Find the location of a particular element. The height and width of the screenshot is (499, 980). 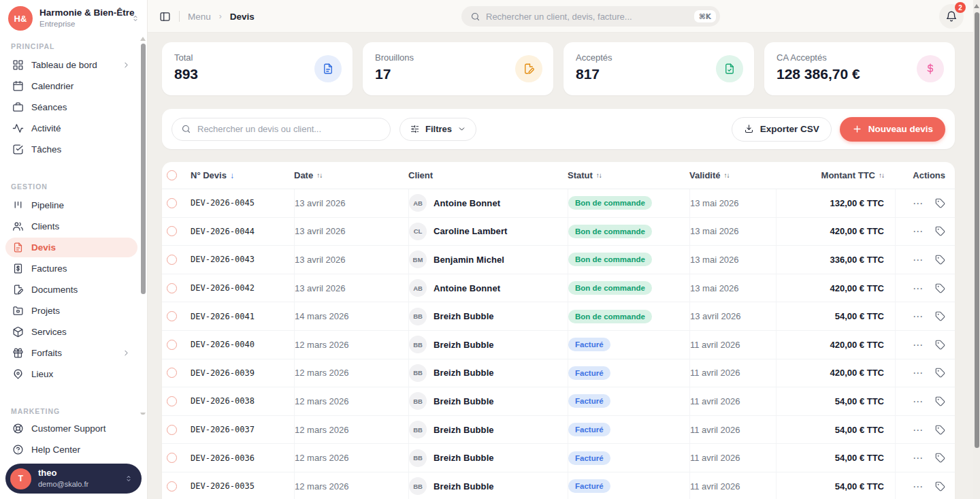

sidebar-item-services: Services is located at coordinates (71, 332).